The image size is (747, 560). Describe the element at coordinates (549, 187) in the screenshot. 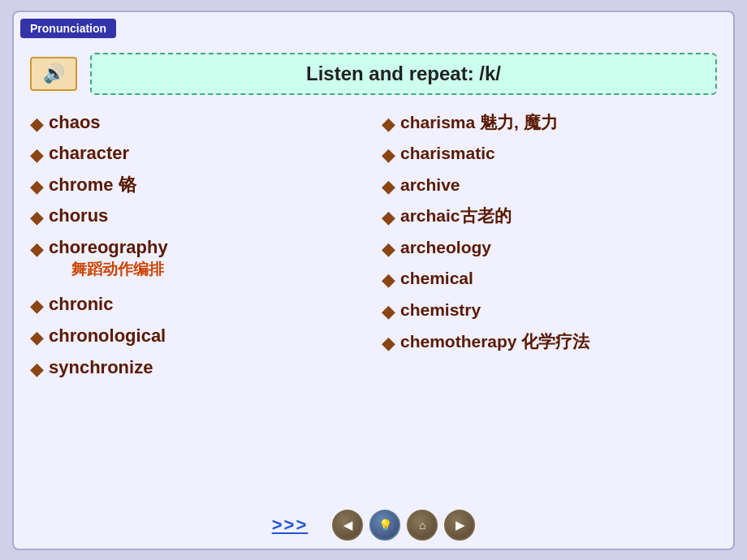

I see `list-item: ◆ archive` at that location.